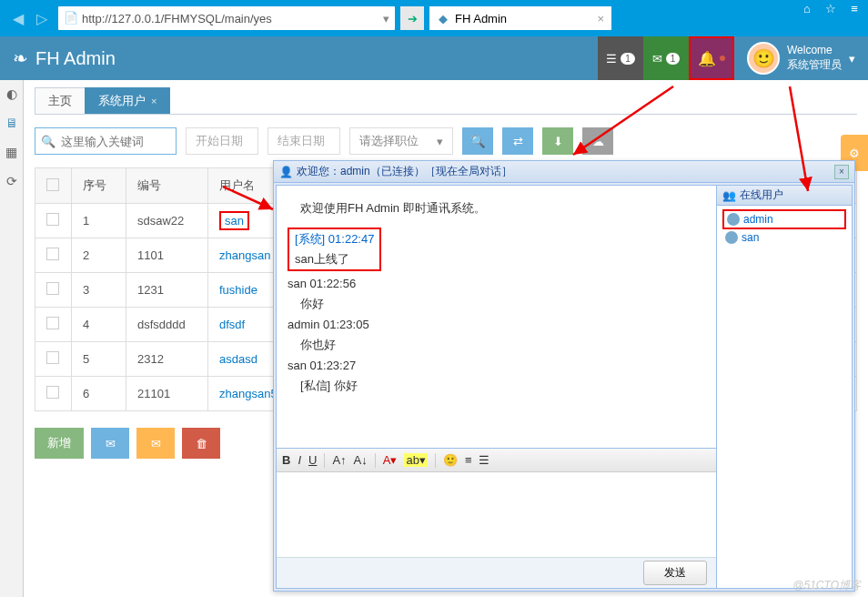 The image size is (868, 597). Describe the element at coordinates (730, 196) in the screenshot. I see `users-icon: 👥` at that location.